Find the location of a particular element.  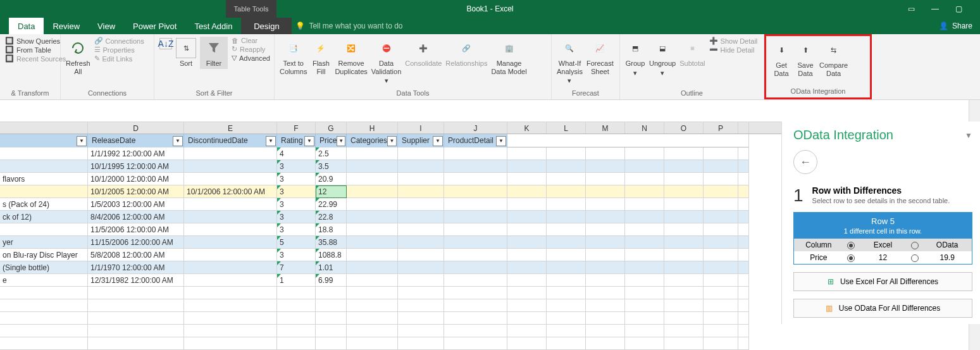

ribbon-display-icon: ▭ is located at coordinates (911, 9).